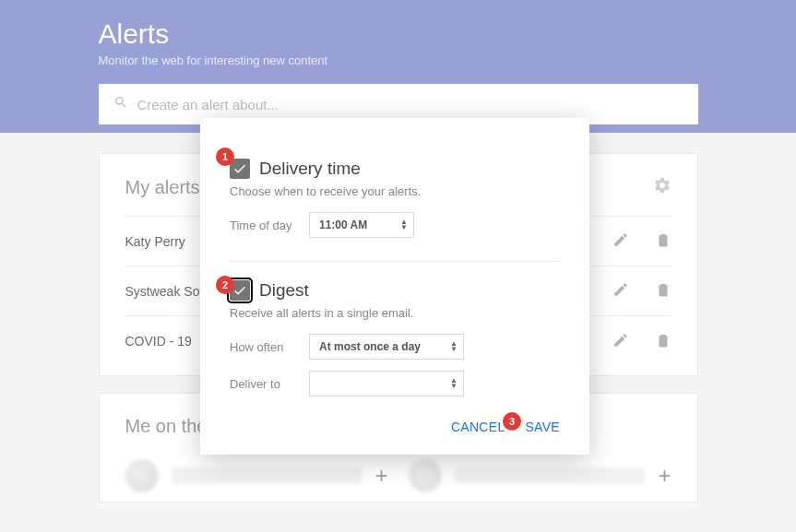  I want to click on callout-3: 3, so click(512, 421).